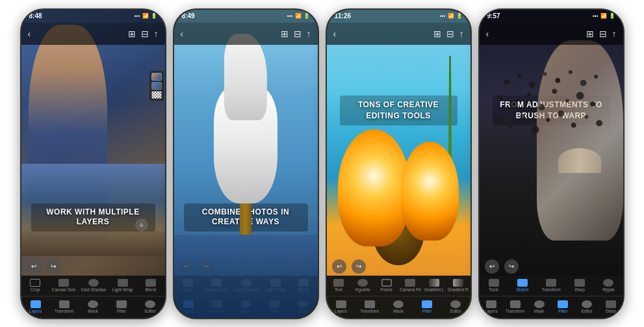  I want to click on time-3: 11:26, so click(343, 16).